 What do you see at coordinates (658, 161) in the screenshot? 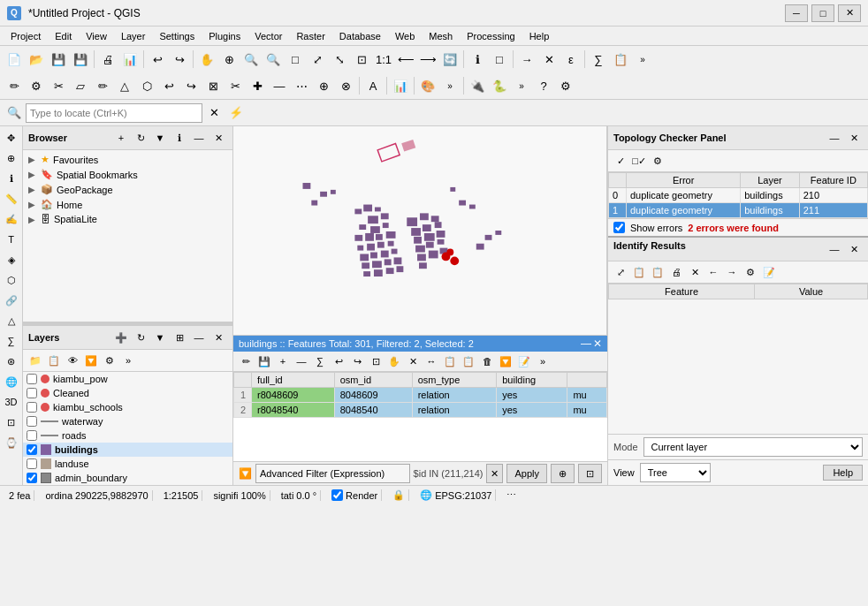
I see `topo-settings-button: ⚙` at bounding box center [658, 161].